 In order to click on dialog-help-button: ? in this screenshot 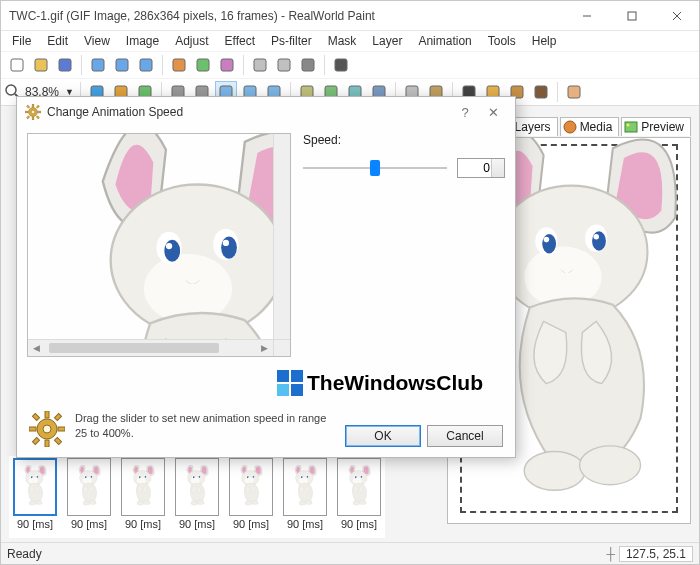, I will do `click(465, 112)`.